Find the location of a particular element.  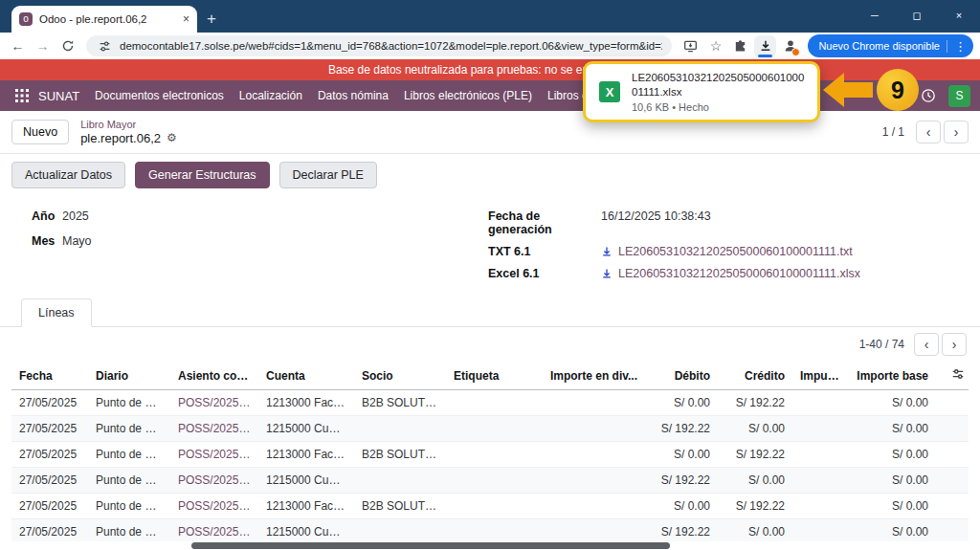

nav-item: Datos nómina is located at coordinates (353, 96).